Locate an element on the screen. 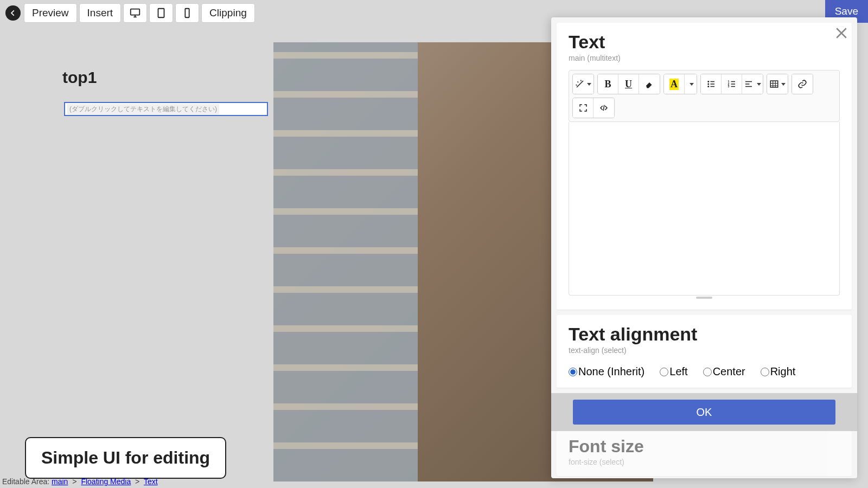  breadcrumb-main: main is located at coordinates (60, 481).